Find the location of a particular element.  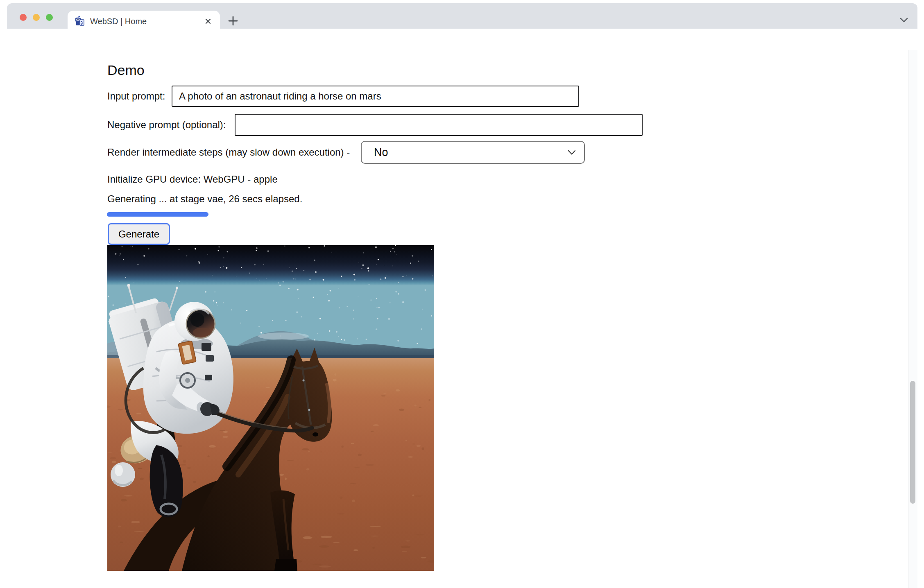

scrollbar-track is located at coordinates (913, 319).